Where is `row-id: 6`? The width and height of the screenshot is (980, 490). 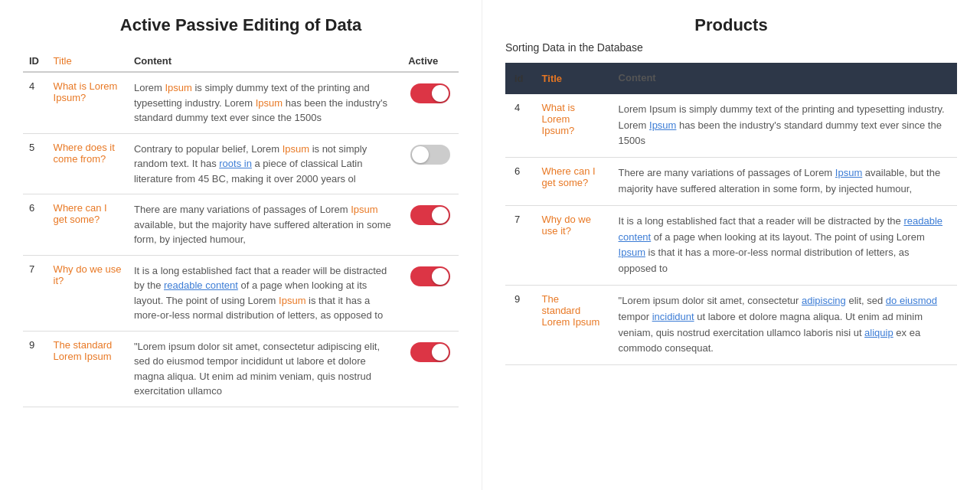 row-id: 6 is located at coordinates (35, 225).